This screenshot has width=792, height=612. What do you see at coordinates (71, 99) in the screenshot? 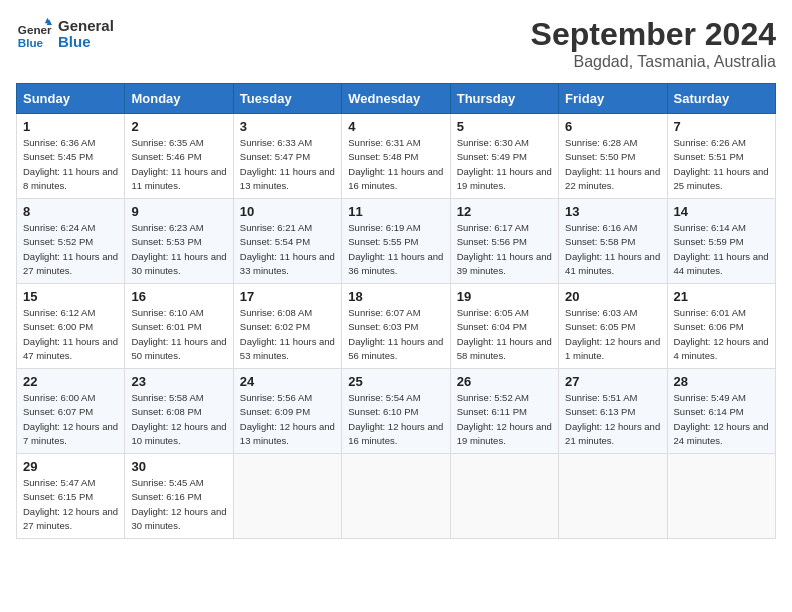
I see `col-sunday: Sunday` at bounding box center [71, 99].